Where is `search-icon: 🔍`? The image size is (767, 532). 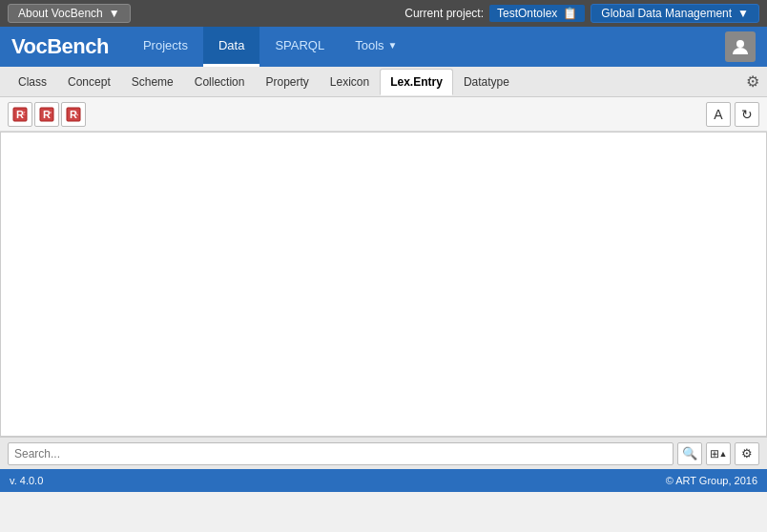 search-icon: 🔍 is located at coordinates (690, 454).